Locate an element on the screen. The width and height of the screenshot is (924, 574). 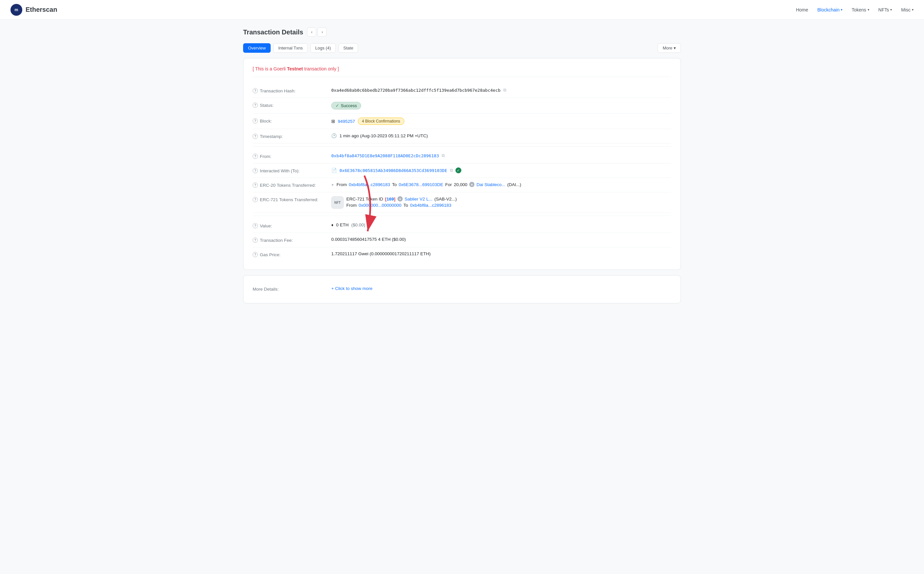
transaction-hash-label: ? Transaction Hash: is located at coordinates (292, 90).